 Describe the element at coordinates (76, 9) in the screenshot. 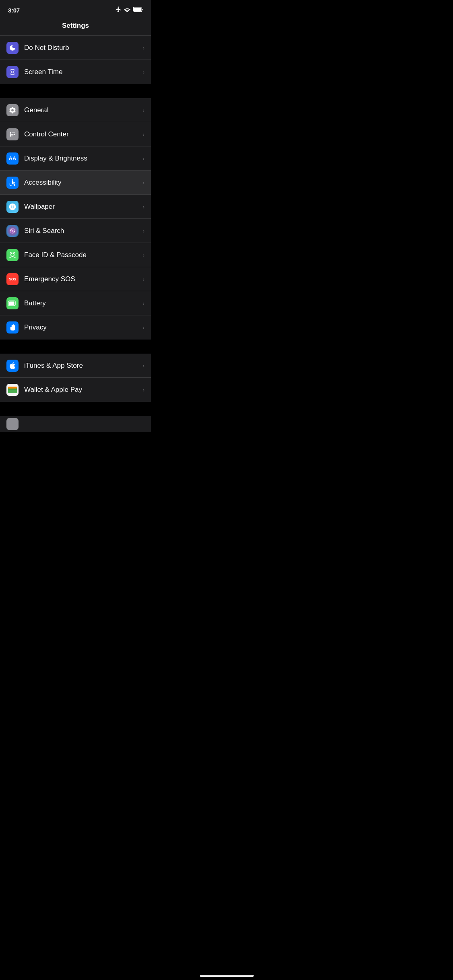

I see `status-bar: 3:07` at that location.